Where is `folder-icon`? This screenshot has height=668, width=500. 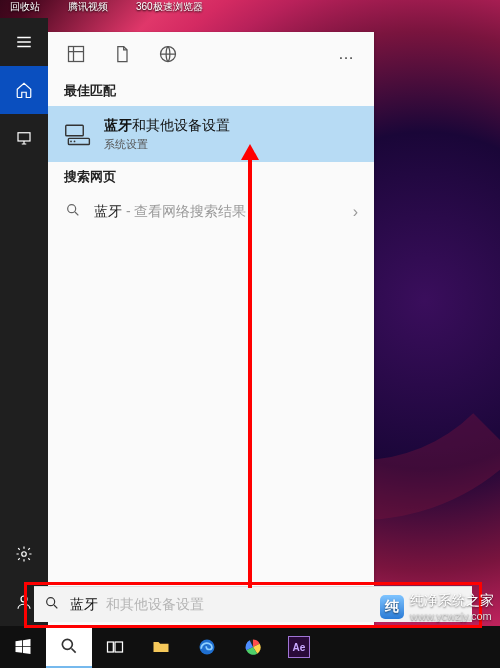 folder-icon is located at coordinates (161, 647).